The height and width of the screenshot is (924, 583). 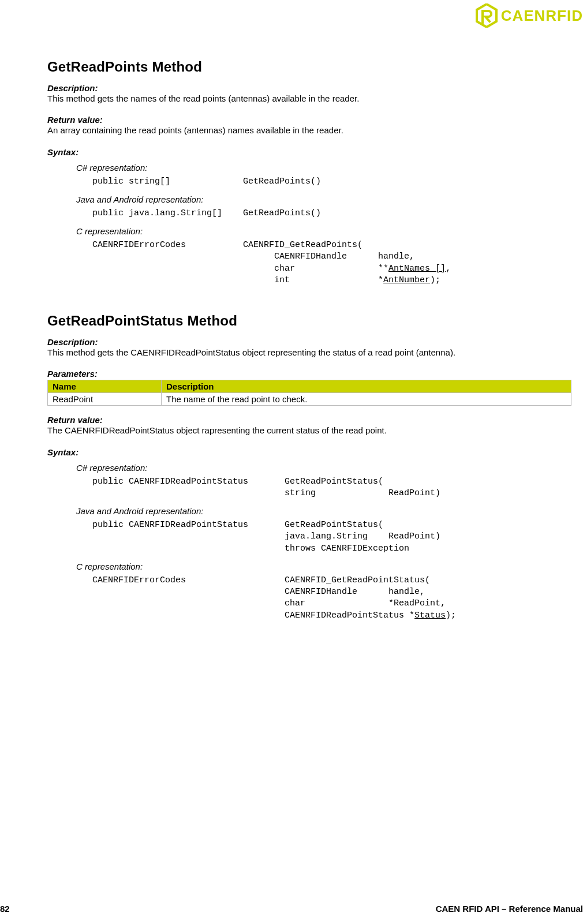 I want to click on parameters-table: Name Description ReadPoint The name of t…, so click(x=309, y=392).